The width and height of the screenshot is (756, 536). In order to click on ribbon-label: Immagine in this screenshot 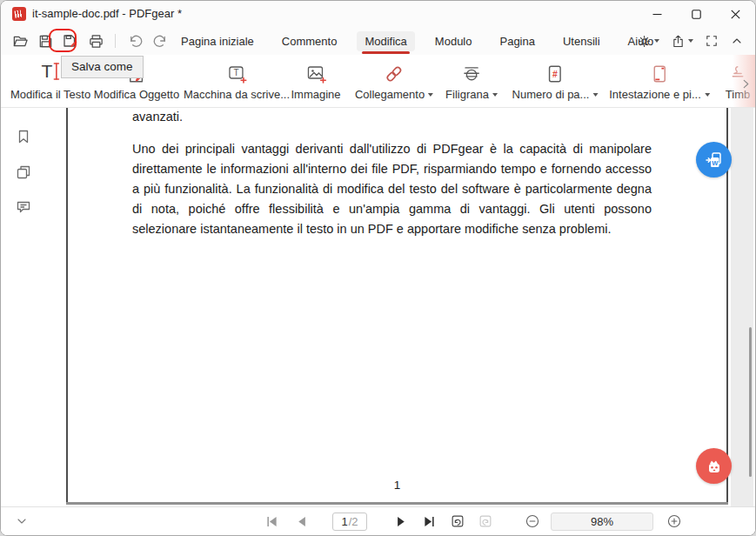, I will do `click(315, 94)`.